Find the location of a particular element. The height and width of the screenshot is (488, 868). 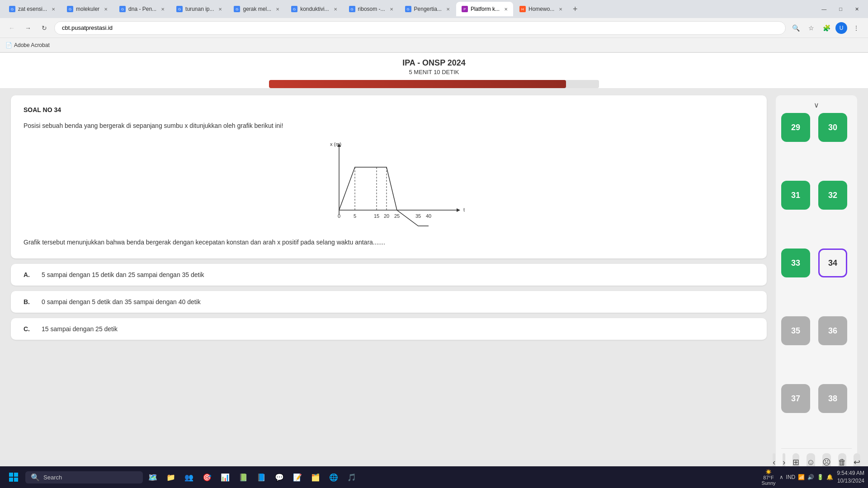

close-button: ✕ is located at coordinates (857, 9).